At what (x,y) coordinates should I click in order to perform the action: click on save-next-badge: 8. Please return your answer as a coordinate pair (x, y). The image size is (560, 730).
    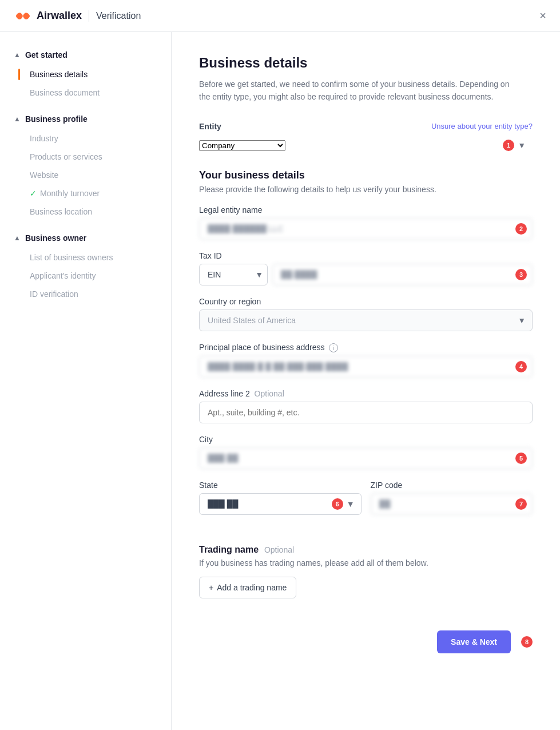
    Looking at the image, I should click on (527, 642).